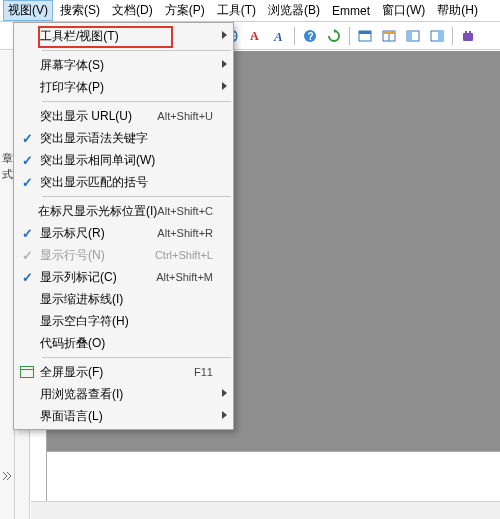 The height and width of the screenshot is (519, 500). I want to click on menu-item-label: 显示行号(N), so click(98, 256).